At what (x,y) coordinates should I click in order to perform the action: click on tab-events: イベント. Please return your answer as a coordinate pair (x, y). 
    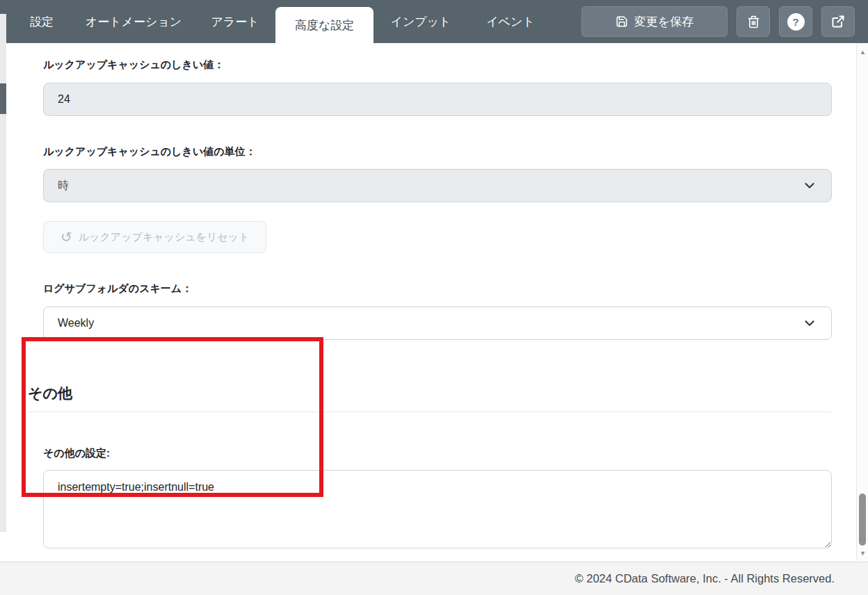
    Looking at the image, I should click on (511, 22).